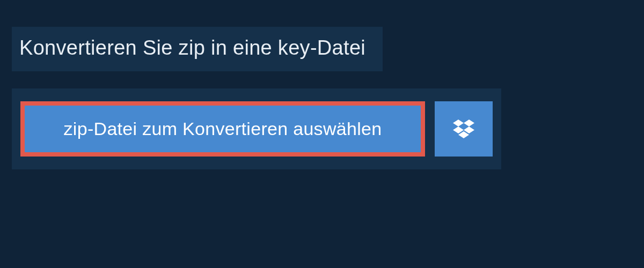  What do you see at coordinates (223, 129) in the screenshot?
I see `select-file-button: zip-Datei zum Konvertieren auswählen` at bounding box center [223, 129].